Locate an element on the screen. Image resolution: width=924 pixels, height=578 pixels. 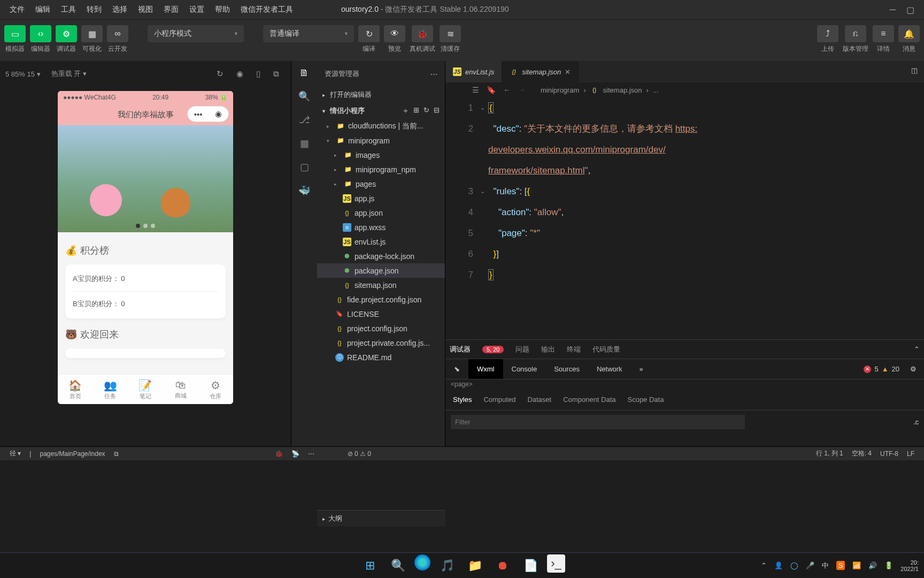
open-editors-section: ▸打开的编辑器 is located at coordinates (381, 95).